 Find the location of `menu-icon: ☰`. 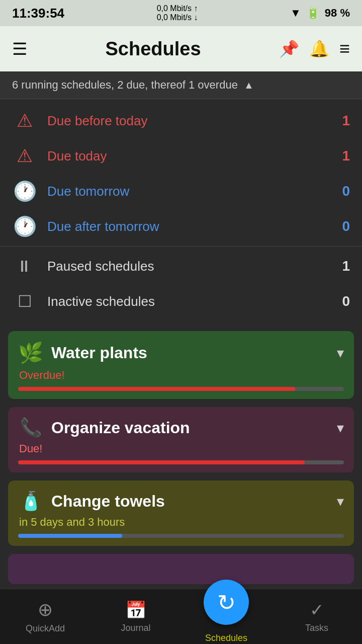

menu-icon: ☰ is located at coordinates (20, 49).